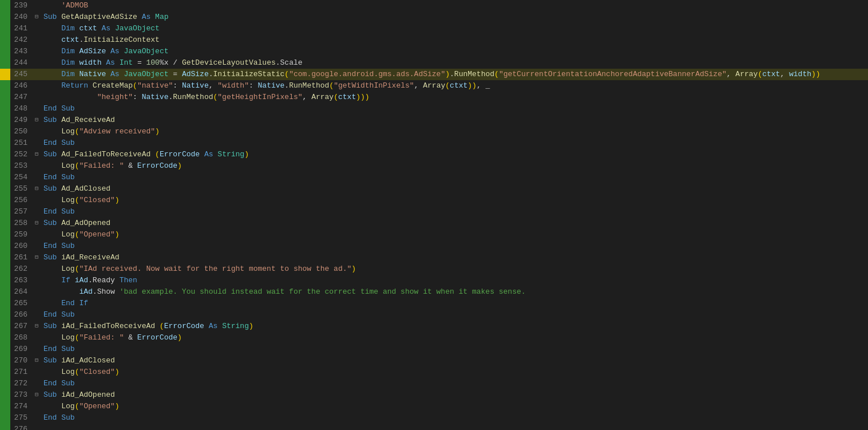 Image resolution: width=868 pixels, height=430 pixels. Describe the element at coordinates (21, 338) in the screenshot. I see `line-number-268: 268` at that location.